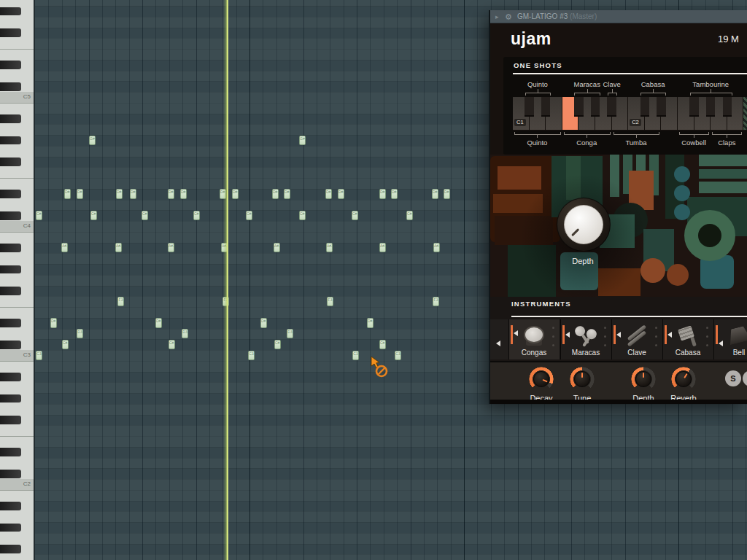 This screenshot has width=747, height=560. What do you see at coordinates (17, 484) in the screenshot?
I see `piano-key-c: C2` at bounding box center [17, 484].